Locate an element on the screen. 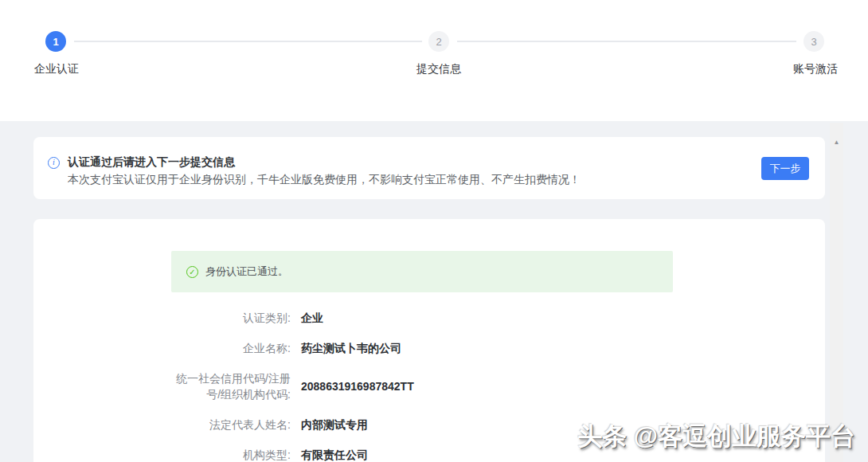  step-2-label: 提交信息 is located at coordinates (439, 69).